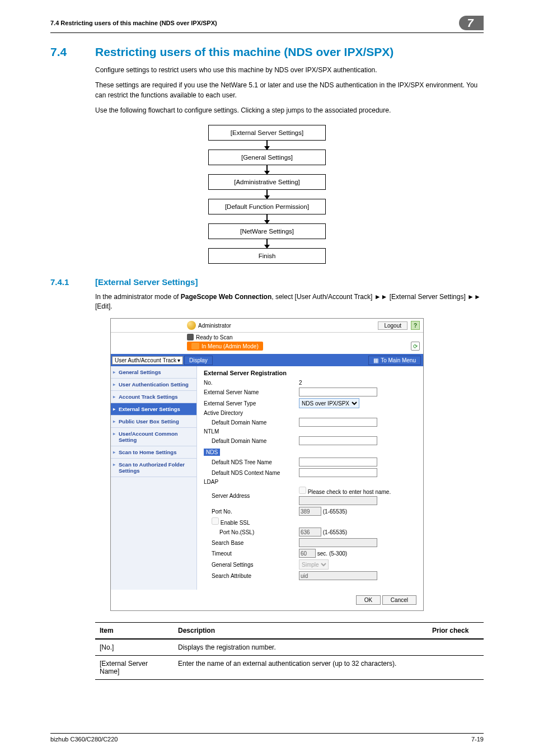  Describe the element at coordinates (368, 600) in the screenshot. I see `ok-button: OK` at that location.